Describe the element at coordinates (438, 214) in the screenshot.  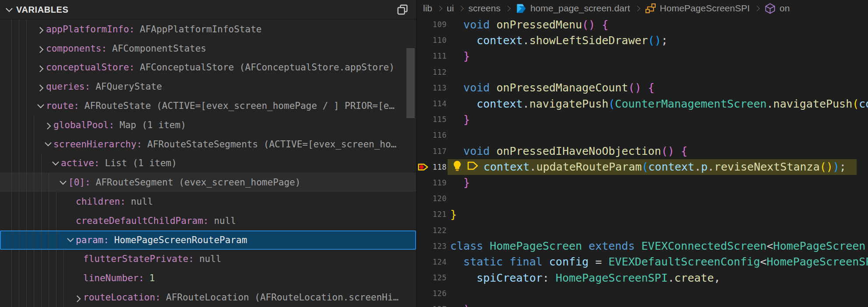
I see `line-number: 121` at that location.